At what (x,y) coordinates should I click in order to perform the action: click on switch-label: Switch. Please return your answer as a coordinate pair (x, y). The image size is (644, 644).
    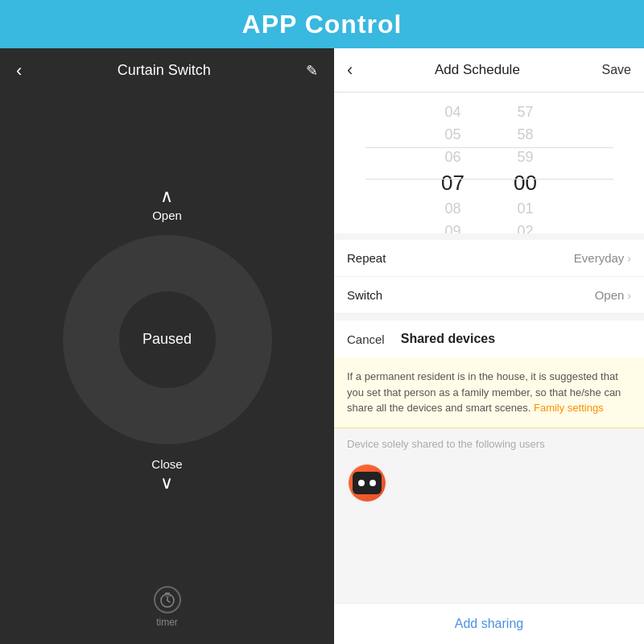
    Looking at the image, I should click on (365, 295).